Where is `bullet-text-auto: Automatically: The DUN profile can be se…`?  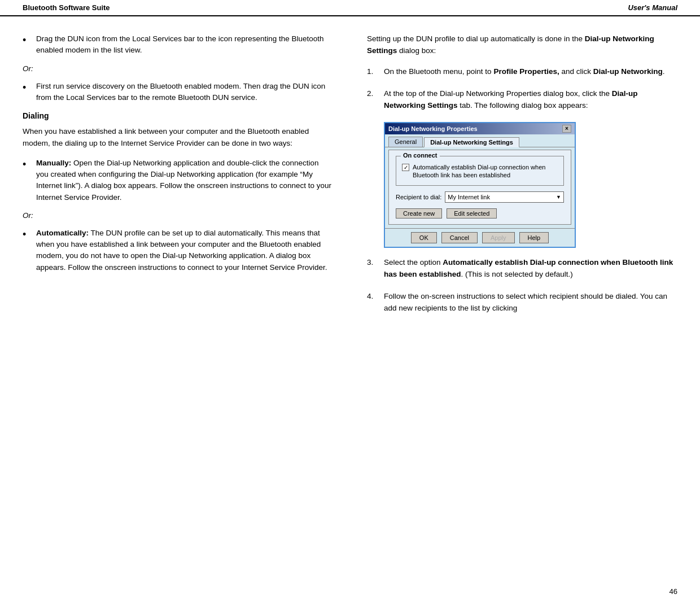
bullet-text-auto: Automatically: The DUN profile can be se… is located at coordinates (185, 251).